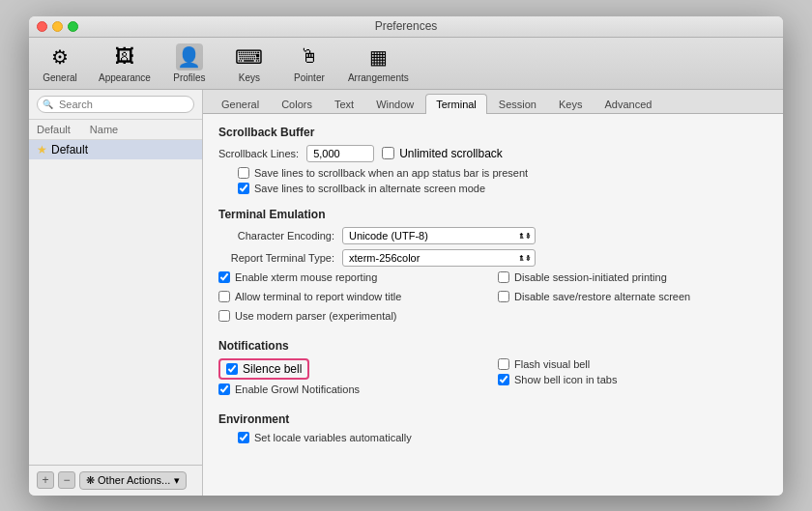 The width and height of the screenshot is (812, 511). Describe the element at coordinates (297, 104) in the screenshot. I see `tab-colors: Colors` at that location.